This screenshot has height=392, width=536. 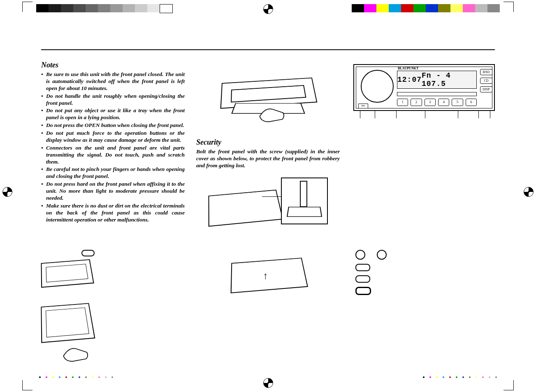 What do you see at coordinates (113, 173) in the screenshot?
I see `notes-item: Be careful not to pinch your fingers or …` at bounding box center [113, 173].